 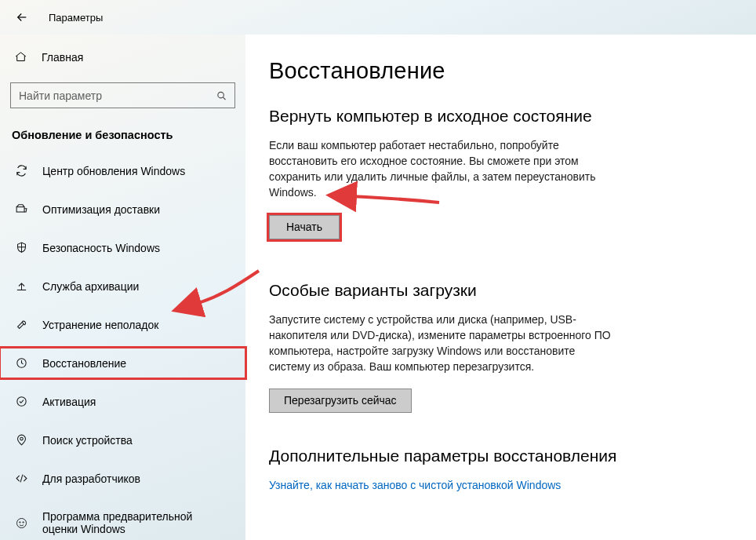 I want to click on sidebar-item-label: Центр обновления Windows, so click(x=114, y=171).